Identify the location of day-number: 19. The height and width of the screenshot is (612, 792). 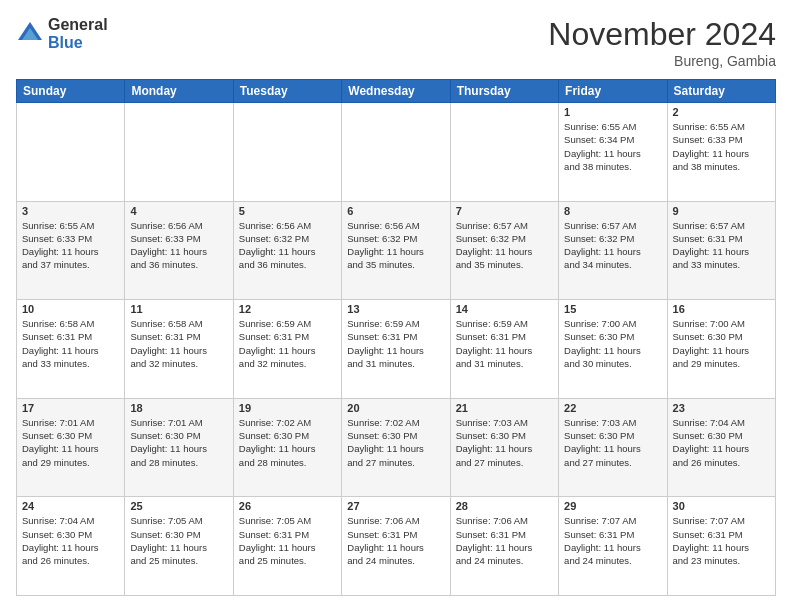
(288, 408).